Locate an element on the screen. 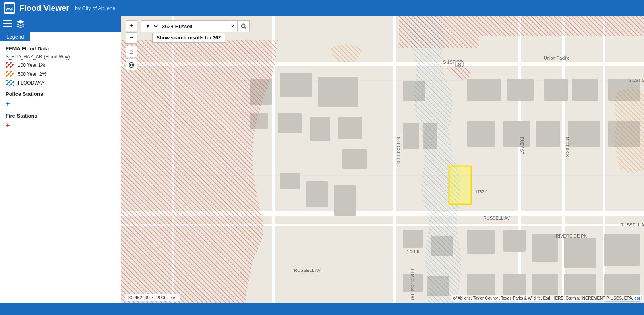 The width and height of the screenshot is (644, 315). zoom-in-button: + is located at coordinates (131, 26).